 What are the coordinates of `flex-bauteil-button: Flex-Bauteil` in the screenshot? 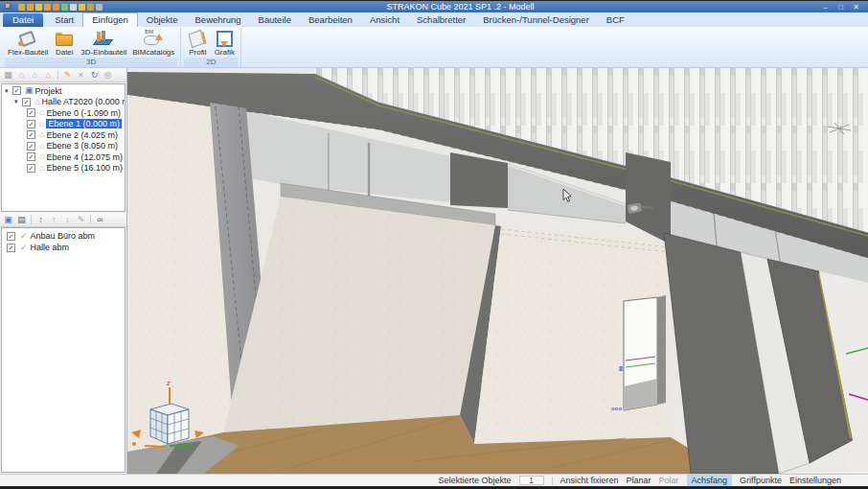 It's located at (28, 42).